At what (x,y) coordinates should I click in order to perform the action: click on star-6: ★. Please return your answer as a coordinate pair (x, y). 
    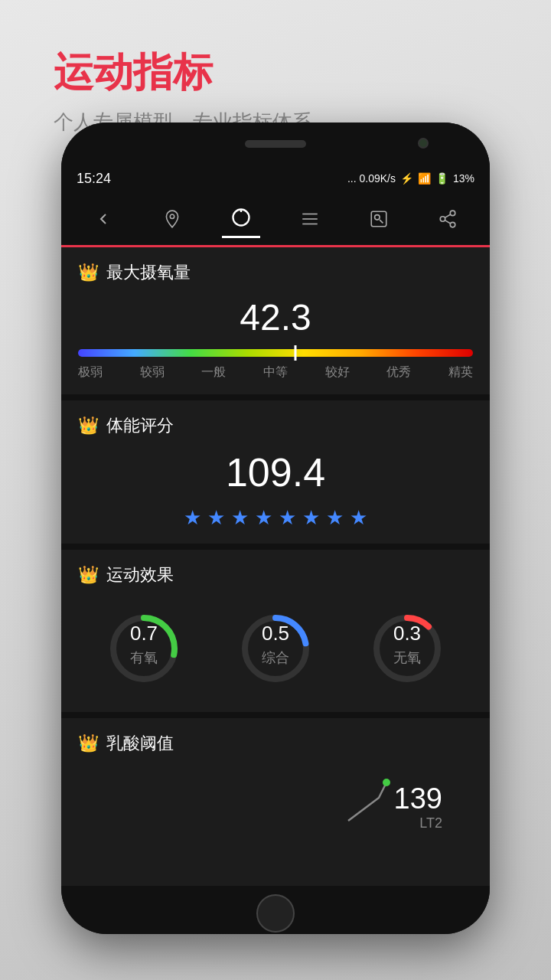
    Looking at the image, I should click on (311, 518).